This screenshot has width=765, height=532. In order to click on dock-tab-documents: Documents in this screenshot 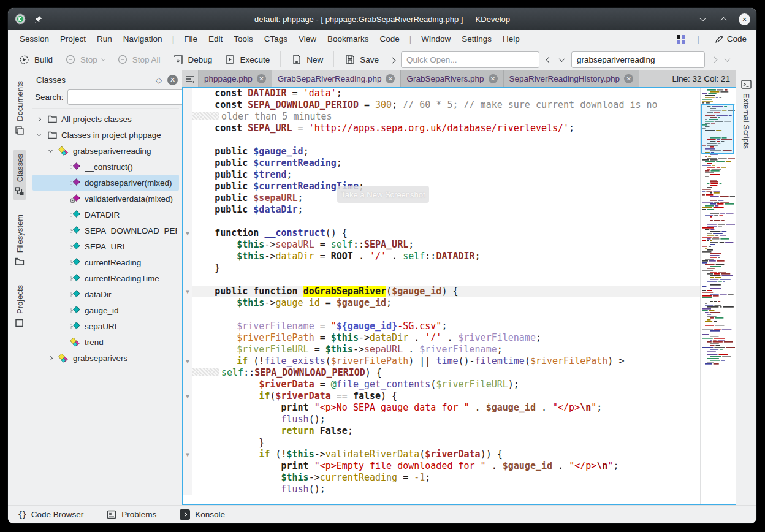, I will do `click(20, 108)`.